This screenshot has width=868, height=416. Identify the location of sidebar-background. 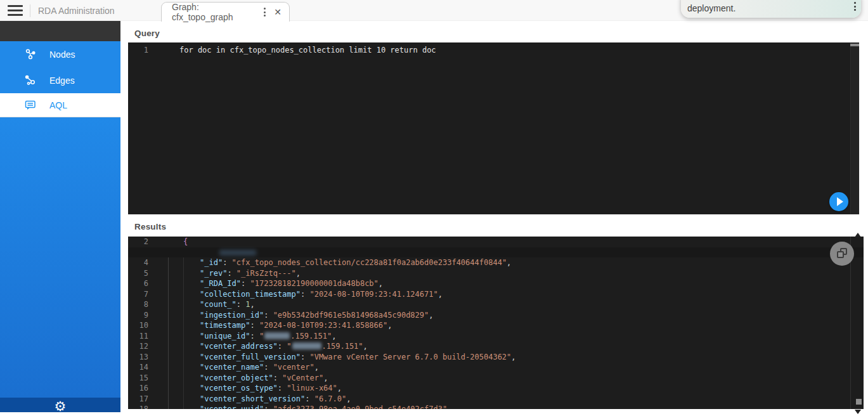
(60, 257).